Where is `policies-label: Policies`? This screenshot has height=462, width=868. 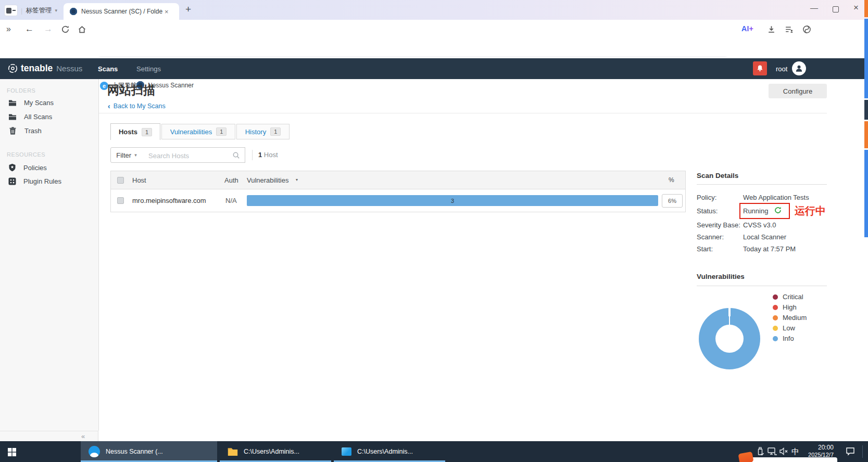 policies-label: Policies is located at coordinates (35, 168).